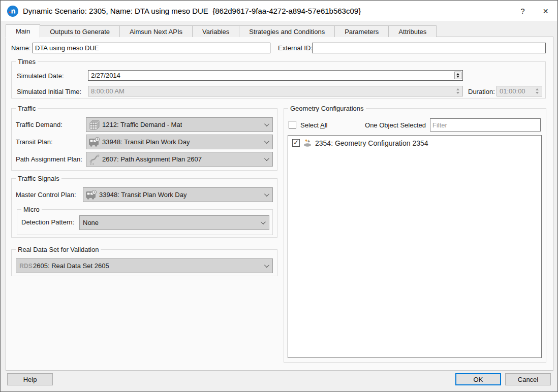 The height and width of the screenshot is (392, 558). I want to click on list-item-label: 2354: Geometry Configuration 2354, so click(372, 143).